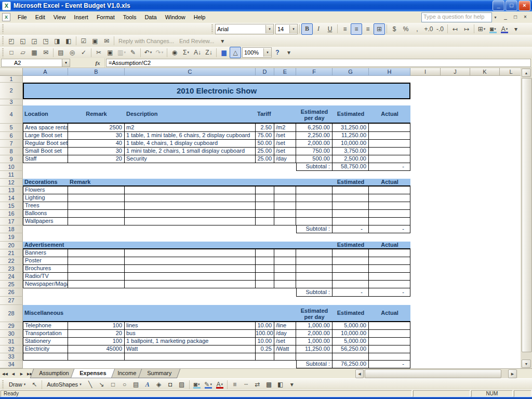  What do you see at coordinates (285, 326) in the screenshot?
I see `cell-E29: /line` at bounding box center [285, 326].